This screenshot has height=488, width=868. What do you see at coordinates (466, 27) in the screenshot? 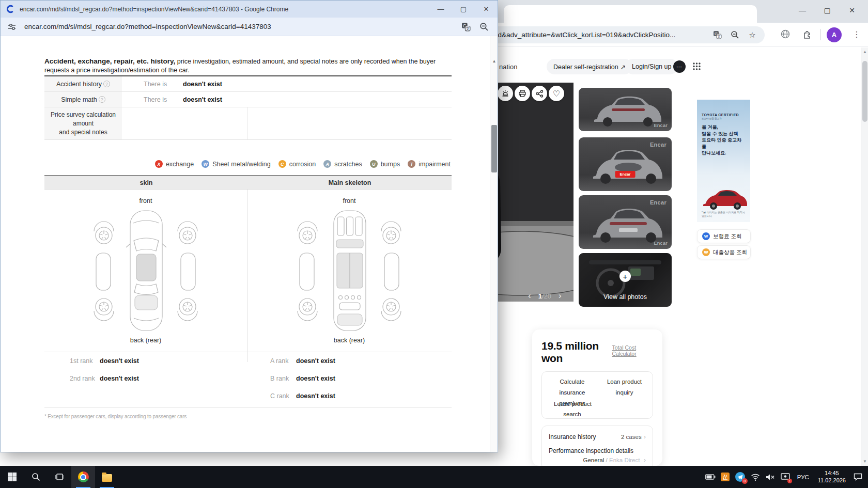
I see `popup-translate-icon: G文` at bounding box center [466, 27].